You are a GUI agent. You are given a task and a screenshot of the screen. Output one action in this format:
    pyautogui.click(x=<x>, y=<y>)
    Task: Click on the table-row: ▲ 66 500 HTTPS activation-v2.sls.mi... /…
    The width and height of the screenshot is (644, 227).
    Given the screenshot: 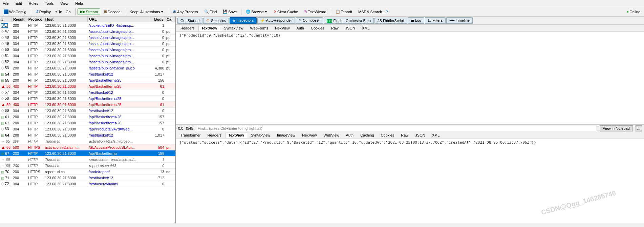 What is the action you would take?
    pyautogui.click(x=88, y=147)
    